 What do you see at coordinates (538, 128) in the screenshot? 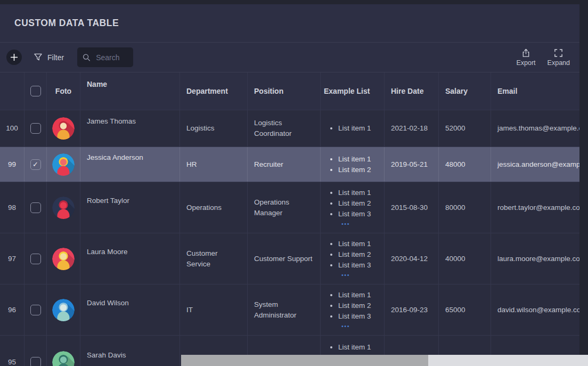
I see `email-cell-text: james.thomas@example.com` at bounding box center [538, 128].